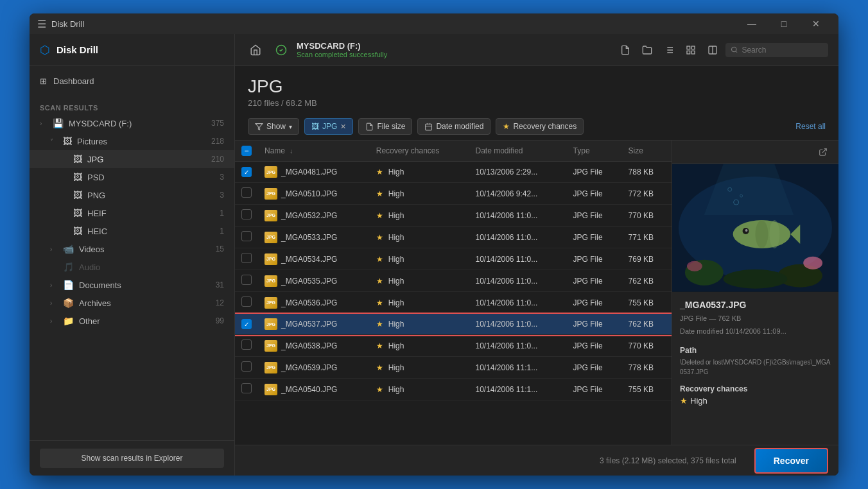 This screenshot has height=489, width=868. Describe the element at coordinates (132, 81) in the screenshot. I see `sidebar-item-dashboard: ⊞ Dashboard` at that location.